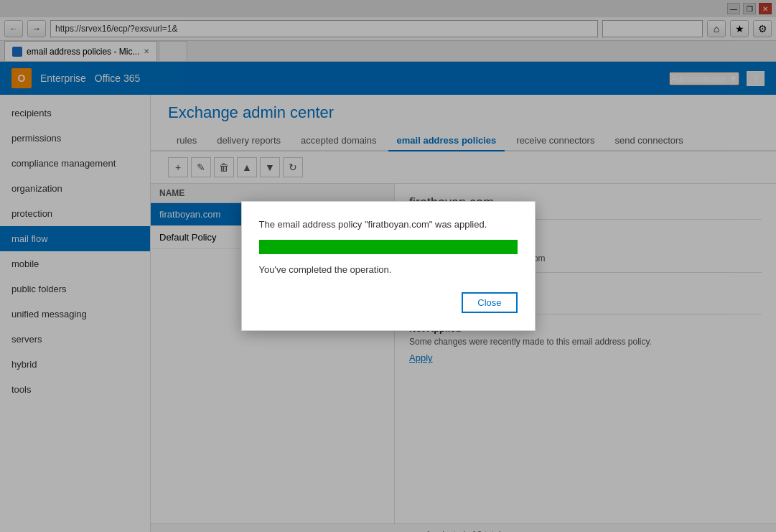  I want to click on progress-bar-fill, so click(388, 247).